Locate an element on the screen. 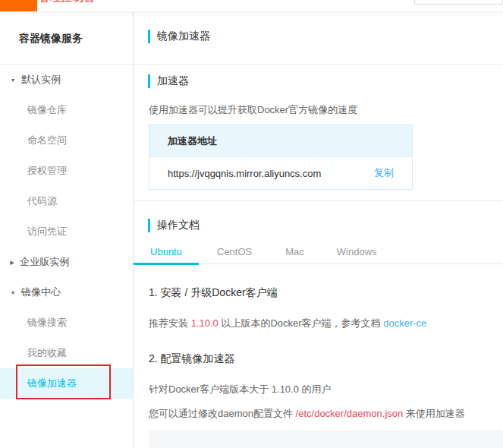 This screenshot has width=503, height=448. accelerator-description: 使用加速器可以提升获取Docker官方镜像的速度 is located at coordinates (326, 110).